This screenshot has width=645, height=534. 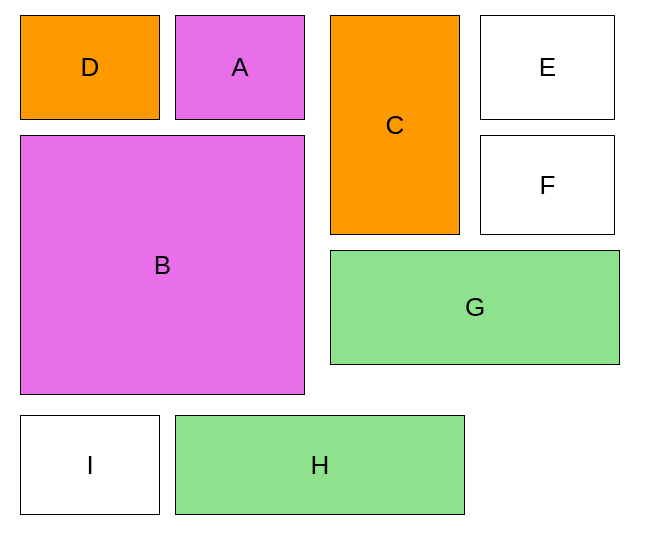 I want to click on block-d: D, so click(x=90, y=68).